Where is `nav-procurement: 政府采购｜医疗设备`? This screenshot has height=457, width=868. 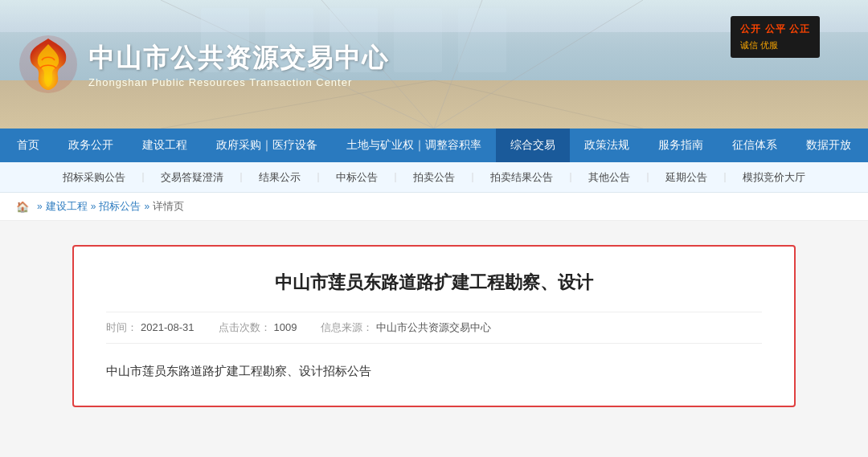 nav-procurement: 政府采购｜医疗设备 is located at coordinates (267, 145).